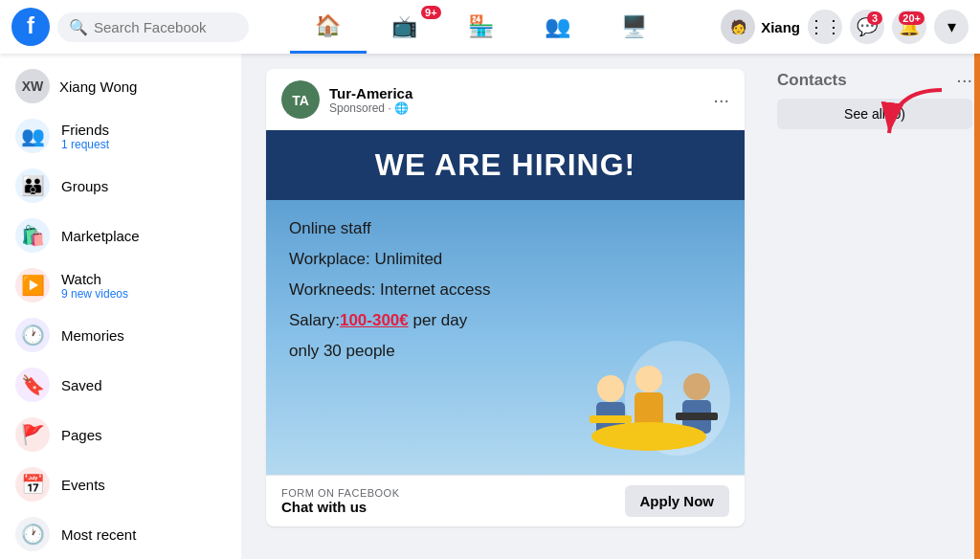 Image resolution: width=980 pixels, height=559 pixels. Describe the element at coordinates (965, 80) in the screenshot. I see `contacts-more-button: ···` at that location.